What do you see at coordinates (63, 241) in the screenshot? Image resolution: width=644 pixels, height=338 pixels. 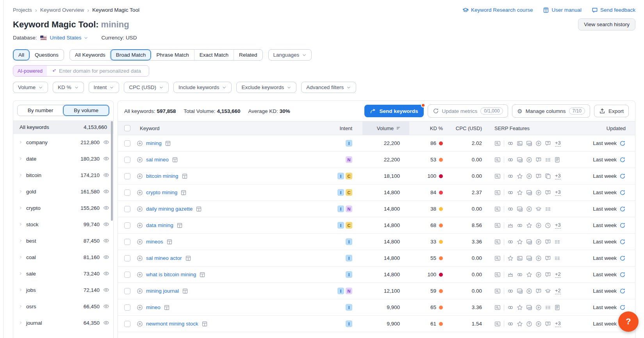 I see `keyword-group-row: best87,450` at bounding box center [63, 241].